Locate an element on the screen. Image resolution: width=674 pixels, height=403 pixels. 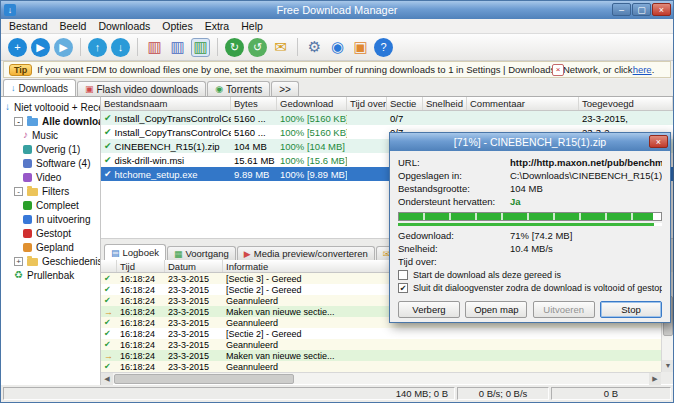
menu-downloads: Downloads is located at coordinates (124, 26).